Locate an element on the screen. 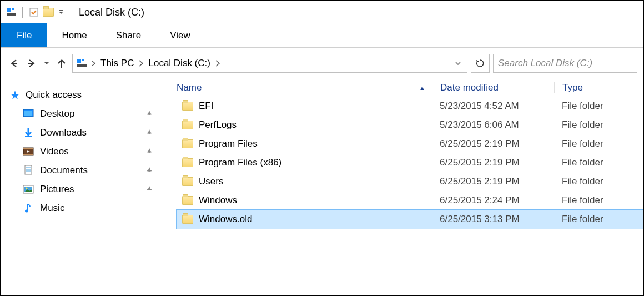 The image size is (644, 296). file-name: EFI is located at coordinates (206, 106).